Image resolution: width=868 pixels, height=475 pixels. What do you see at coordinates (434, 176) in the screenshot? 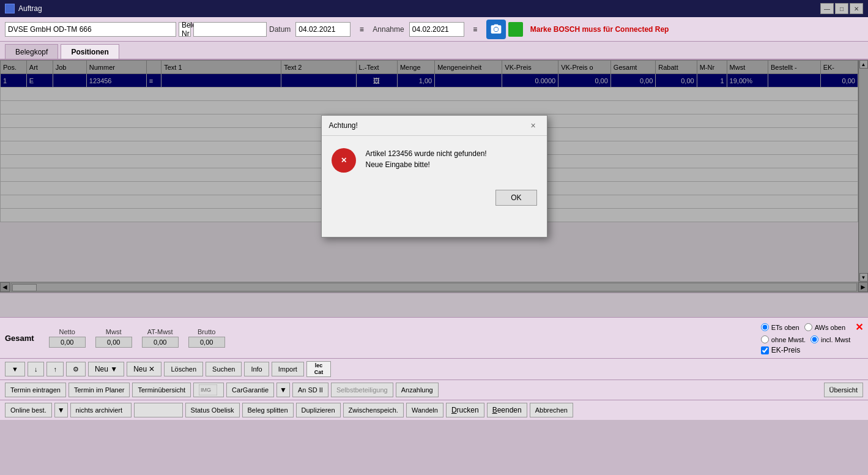
I see `alert-dialog: Achtung! × ✕ Artikel 123456 wurde nicht …` at bounding box center [434, 176].